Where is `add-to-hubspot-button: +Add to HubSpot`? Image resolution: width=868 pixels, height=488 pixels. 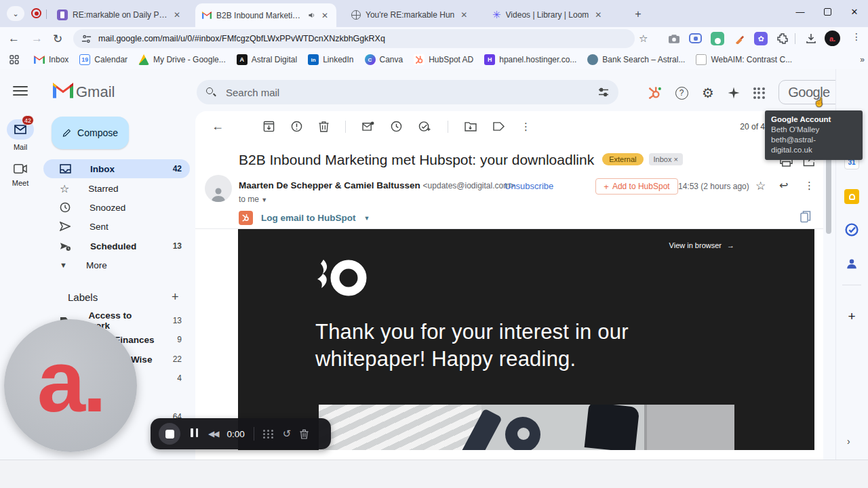
add-to-hubspot-button: +Add to HubSpot is located at coordinates (637, 186).